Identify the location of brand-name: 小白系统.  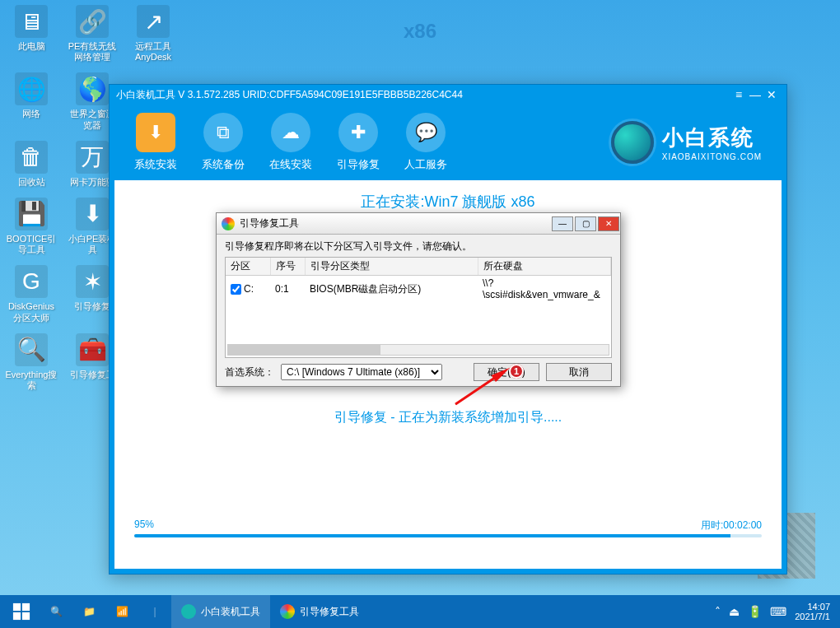
(712, 138).